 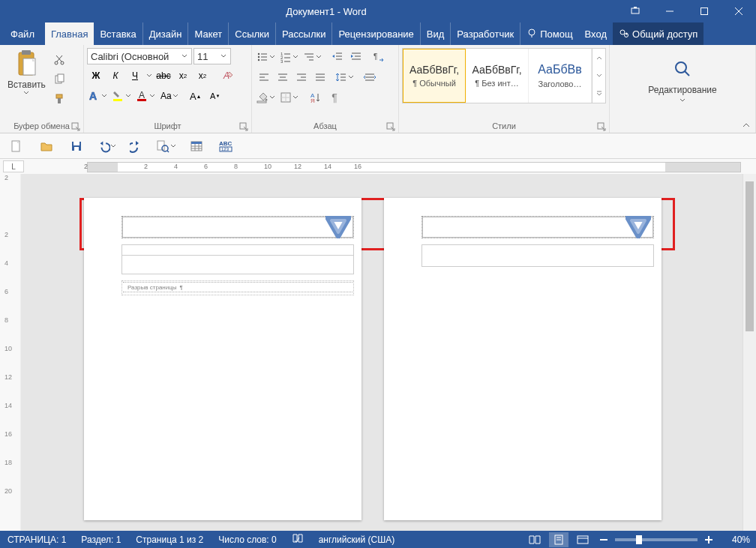 I want to click on svg-text: A, so click(x=93, y=96).